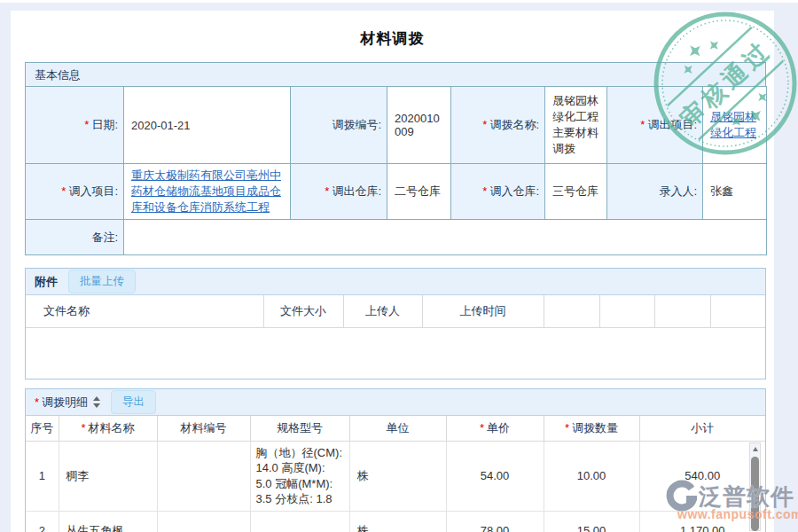 This screenshot has height=532, width=798. I want to click on batch-upload-button: 批量上传, so click(102, 282).